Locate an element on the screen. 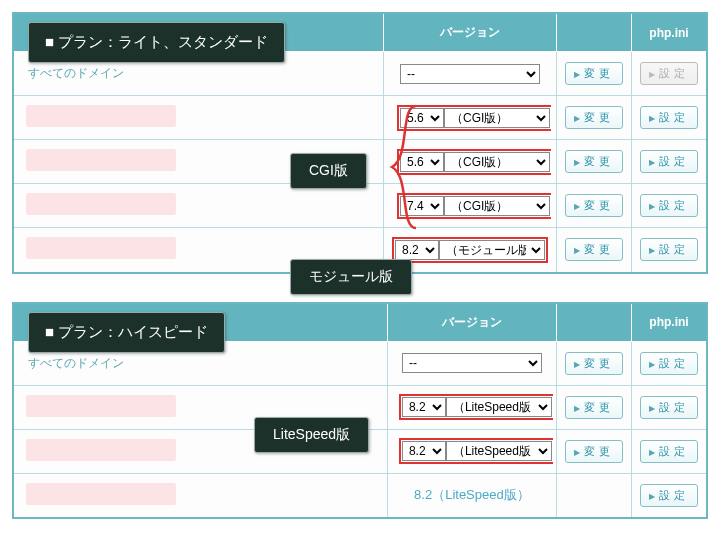 The width and height of the screenshot is (720, 560). plan-label-lite-standard: ■ プラン：ライト、スタンダード is located at coordinates (156, 42).